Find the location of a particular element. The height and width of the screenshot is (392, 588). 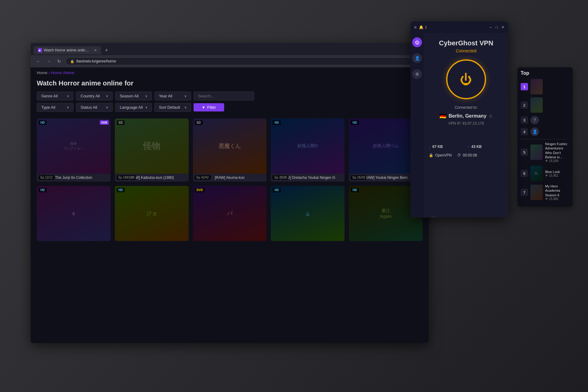

vpn-titlebar: ≡ 🔔 1 ─ □ ✕ is located at coordinates (459, 27).